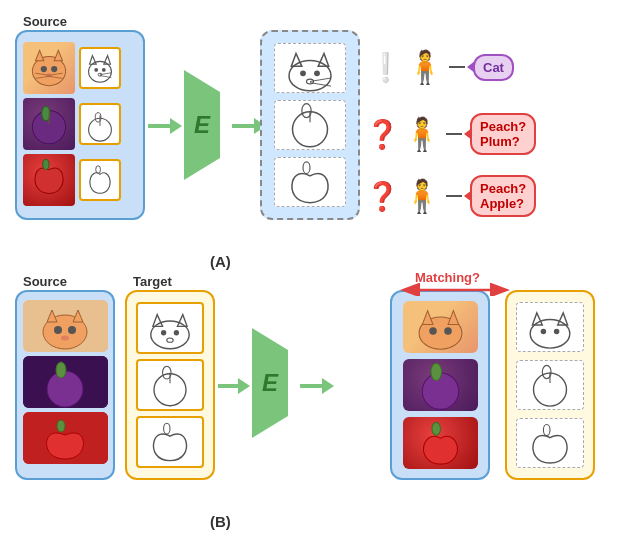  Describe the element at coordinates (425, 67) in the screenshot. I see `person-icon-cat: 🧍` at that location.